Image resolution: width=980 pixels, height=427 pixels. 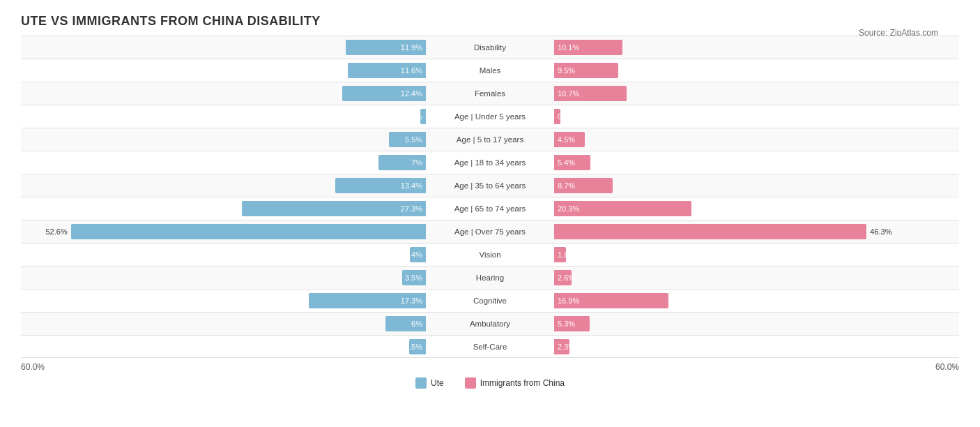 I want to click on left-section: 12.4%, so click(x=224, y=93).